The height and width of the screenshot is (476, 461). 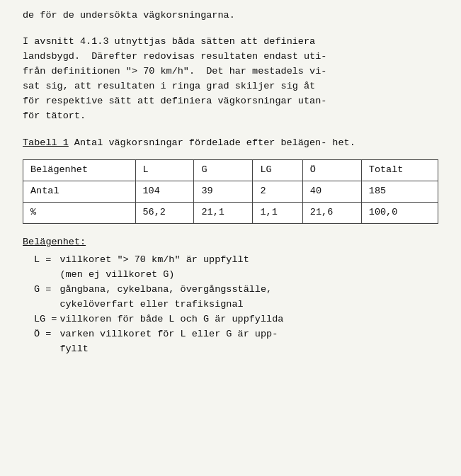 What do you see at coordinates (79, 213) in the screenshot?
I see `table-cell: %` at bounding box center [79, 213].